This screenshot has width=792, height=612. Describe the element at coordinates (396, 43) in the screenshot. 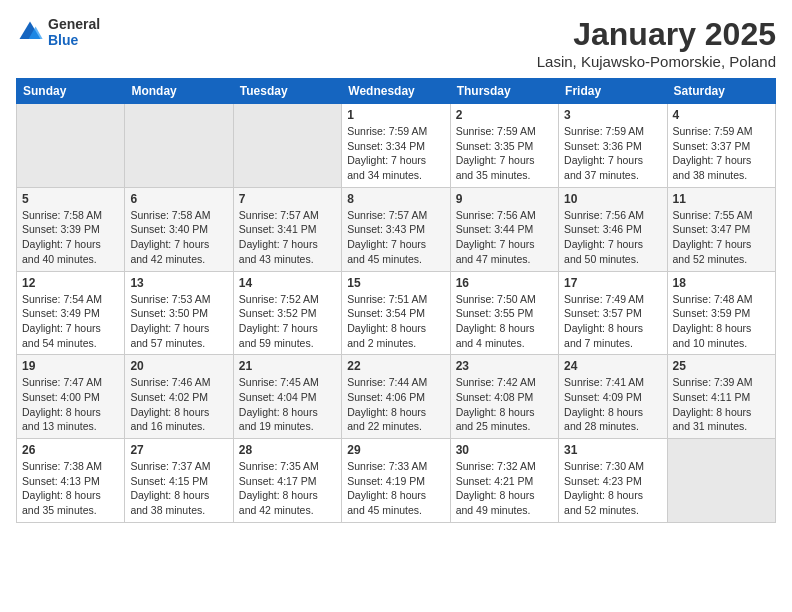

I see `page-header: General Blue January 2025 Lasin, Kujawsk…` at that location.